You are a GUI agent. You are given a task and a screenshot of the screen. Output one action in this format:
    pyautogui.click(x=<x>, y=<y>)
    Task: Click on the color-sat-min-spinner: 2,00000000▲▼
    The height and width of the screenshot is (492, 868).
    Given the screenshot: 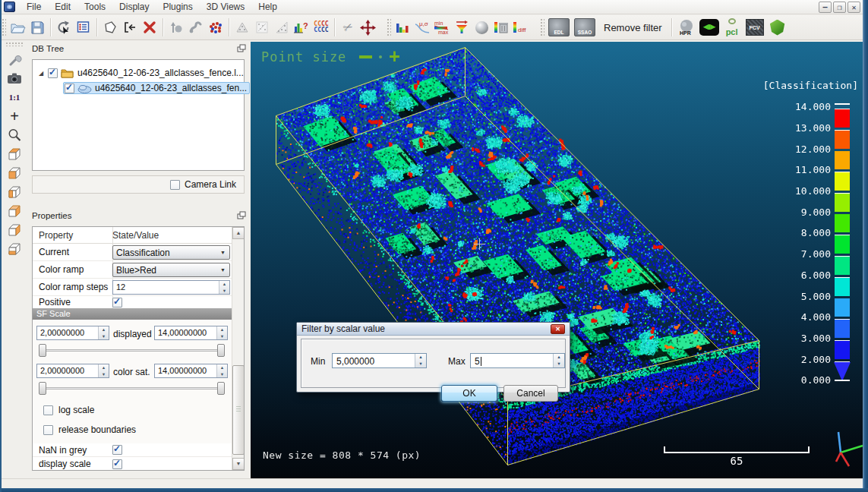 What is the action you would take?
    pyautogui.click(x=73, y=371)
    